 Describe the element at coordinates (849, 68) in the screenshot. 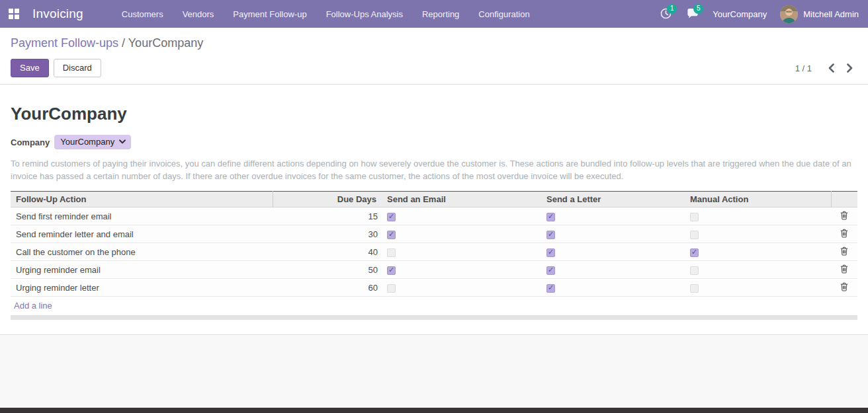

I see `pager-next-icon` at that location.